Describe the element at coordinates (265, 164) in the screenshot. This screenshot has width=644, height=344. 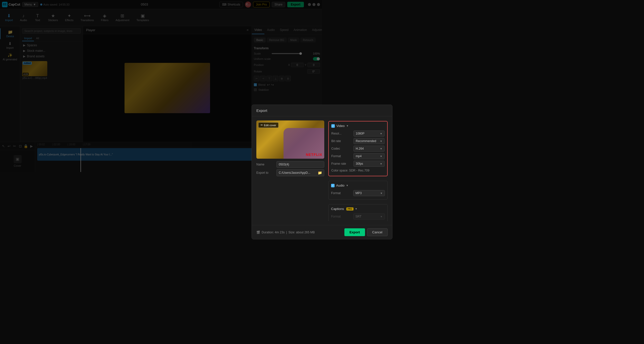
I see `name-label: Name` at that location.